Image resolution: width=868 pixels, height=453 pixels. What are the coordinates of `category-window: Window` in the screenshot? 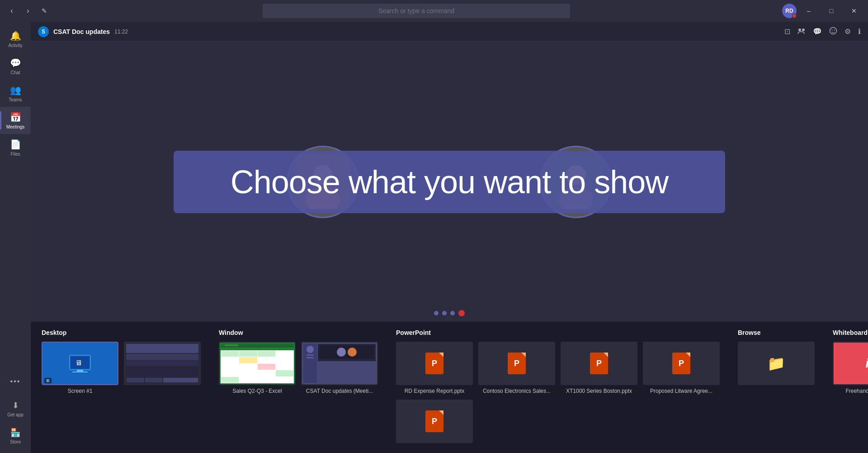 It's located at (298, 362).